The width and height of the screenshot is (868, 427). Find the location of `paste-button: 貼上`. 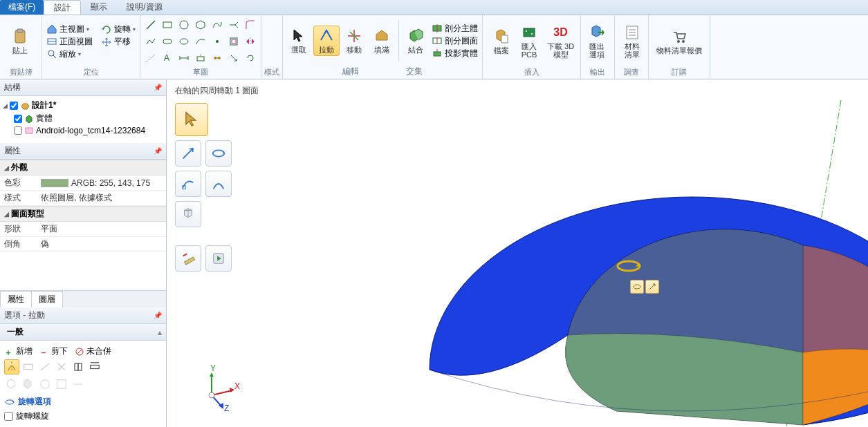

paste-button: 貼上 is located at coordinates (20, 41).